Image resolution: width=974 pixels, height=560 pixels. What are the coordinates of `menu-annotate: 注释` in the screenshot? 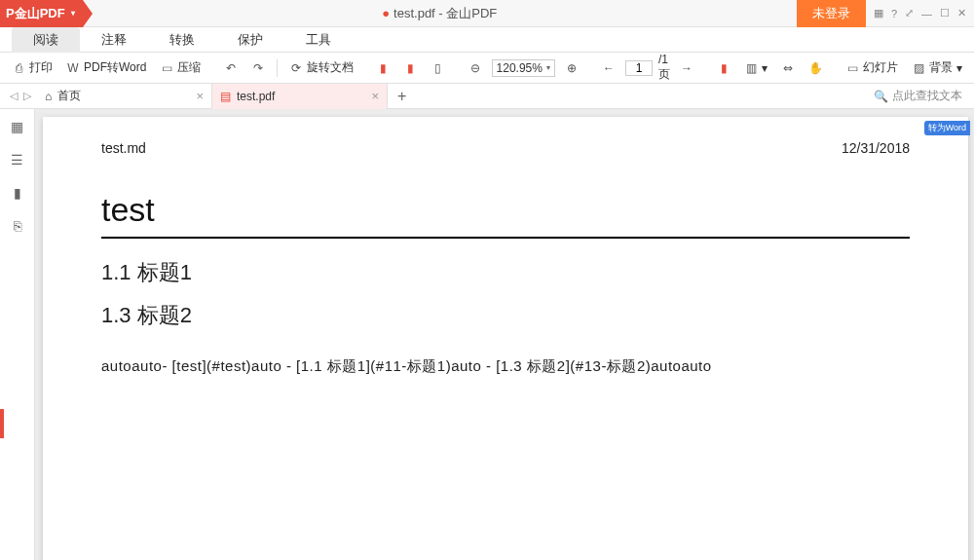 It's located at (114, 40).